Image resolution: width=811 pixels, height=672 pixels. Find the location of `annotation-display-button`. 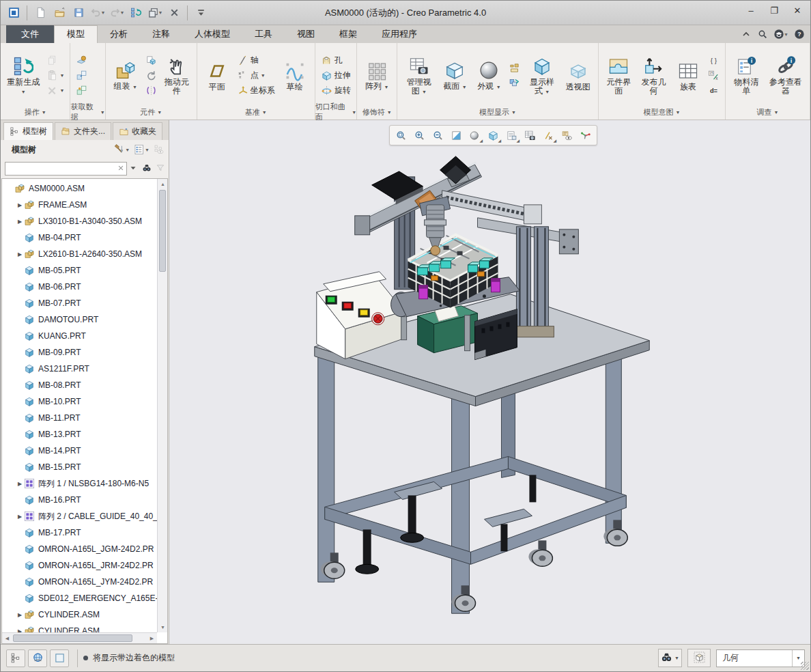

annotation-display-button is located at coordinates (567, 135).